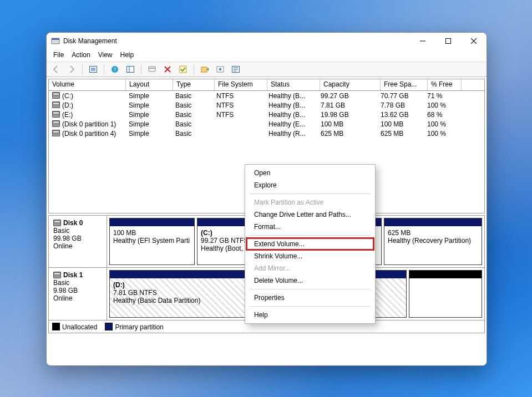 The image size is (532, 397). Describe the element at coordinates (266, 95) in the screenshot. I see `table-row: (C:) Simple Basic NTFS Healthy (B... 99.…` at that location.